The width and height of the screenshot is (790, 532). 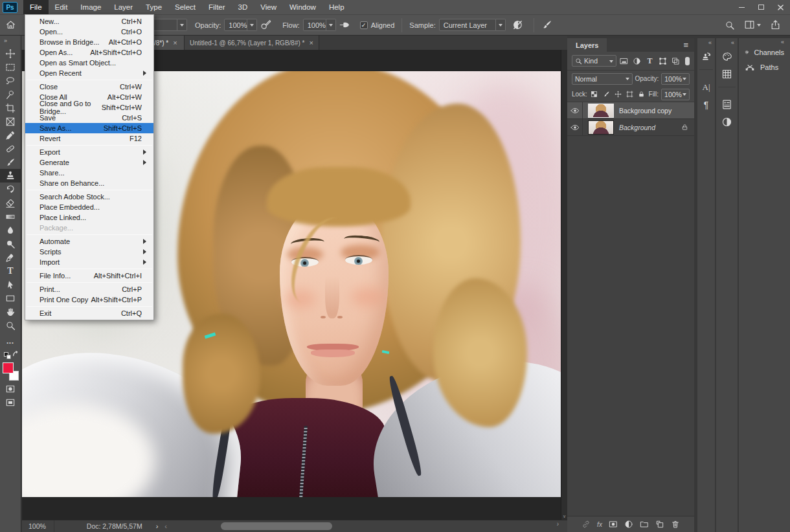 I want to click on link-layers-button, so click(x=586, y=524).